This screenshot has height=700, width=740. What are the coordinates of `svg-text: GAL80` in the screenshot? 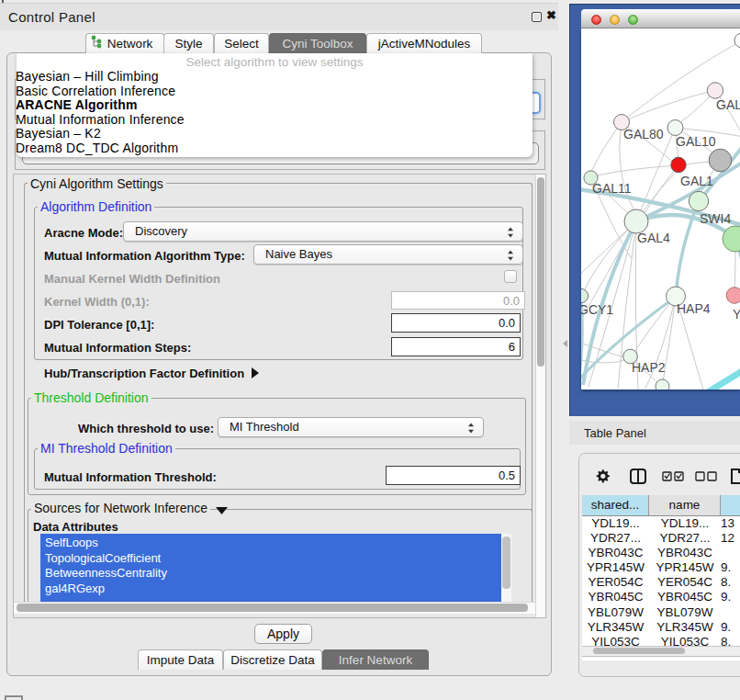 It's located at (644, 134).